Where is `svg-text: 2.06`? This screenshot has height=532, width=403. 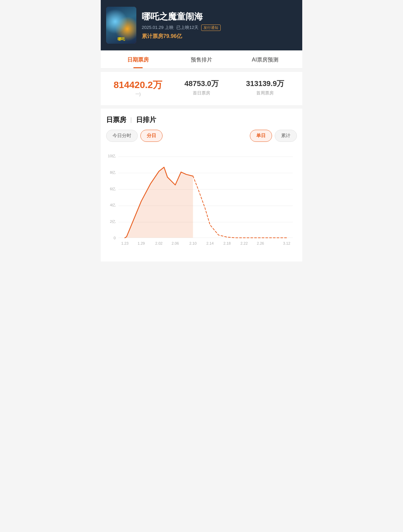
svg-text: 2.06 is located at coordinates (175, 243).